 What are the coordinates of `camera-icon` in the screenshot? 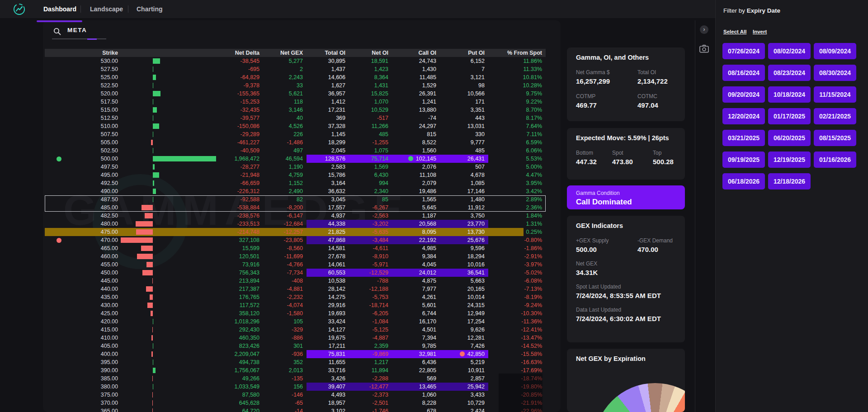 It's located at (704, 49).